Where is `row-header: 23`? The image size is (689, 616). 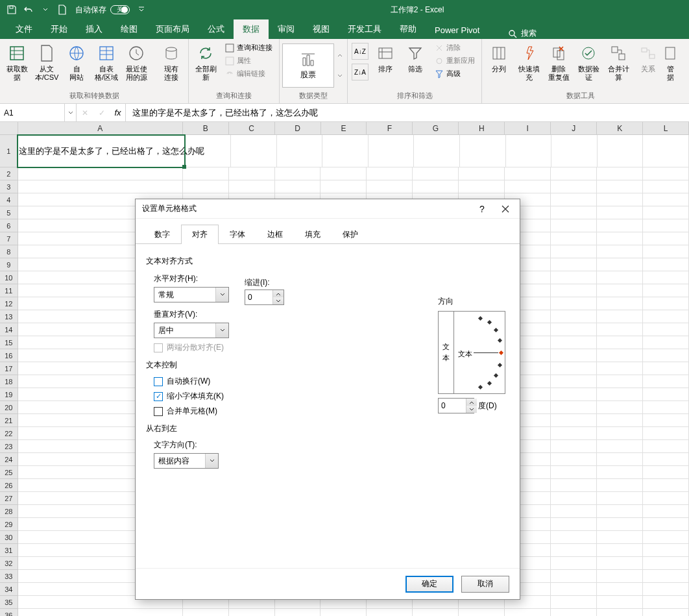
row-header: 23 is located at coordinates (9, 447).